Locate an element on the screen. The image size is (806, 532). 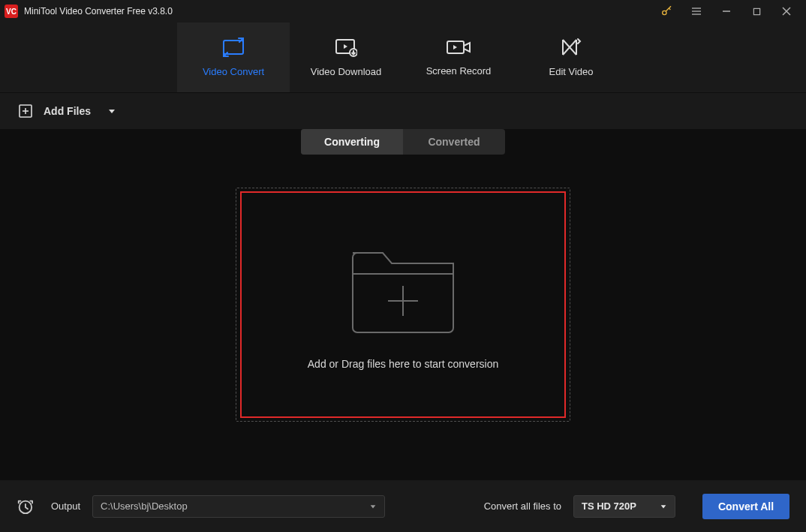
main-tabs: Video Convert Video Download Screen Reco… is located at coordinates (403, 58).